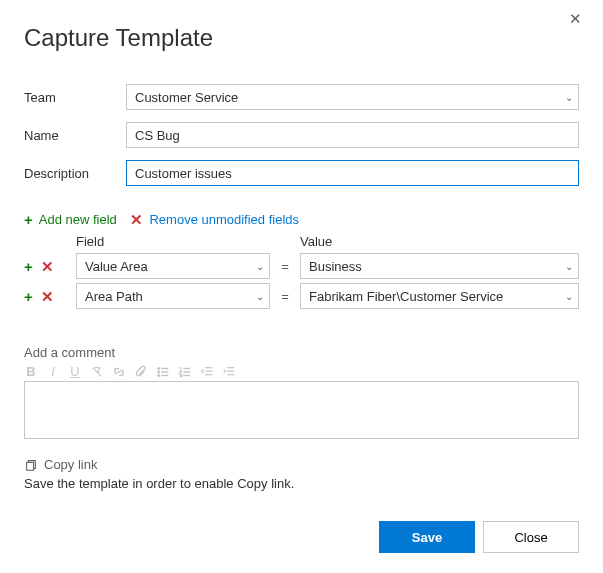 The width and height of the screenshot is (603, 573). Describe the element at coordinates (31, 465) in the screenshot. I see `copy-icon` at that location.